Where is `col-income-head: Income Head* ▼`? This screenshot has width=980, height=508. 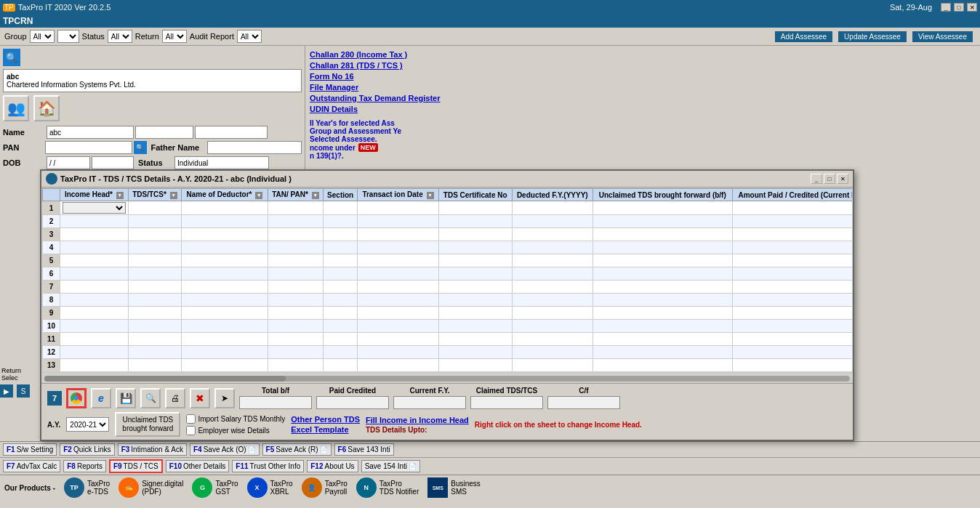
col-income-head: Income Head* ▼ is located at coordinates (95, 195).